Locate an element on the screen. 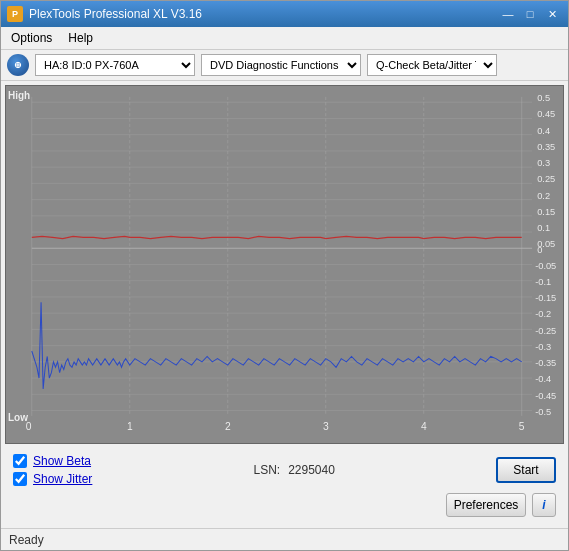  menu-bar: Options Help is located at coordinates (284, 38).